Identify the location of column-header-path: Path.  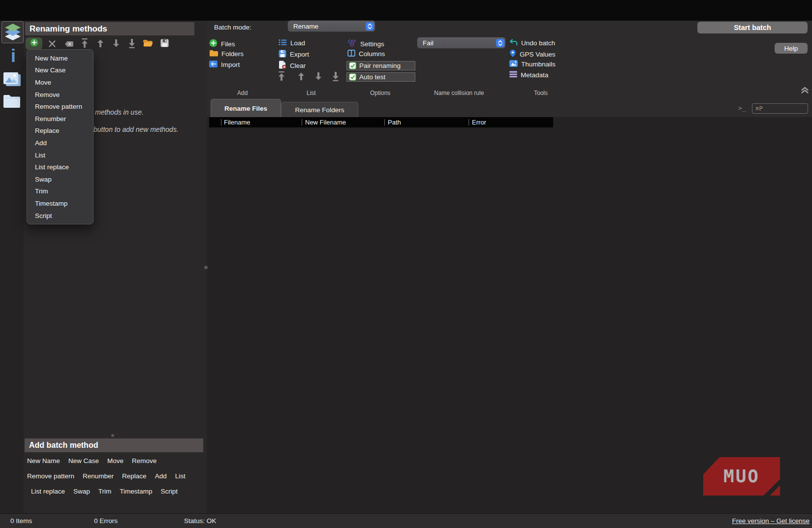
(395, 122).